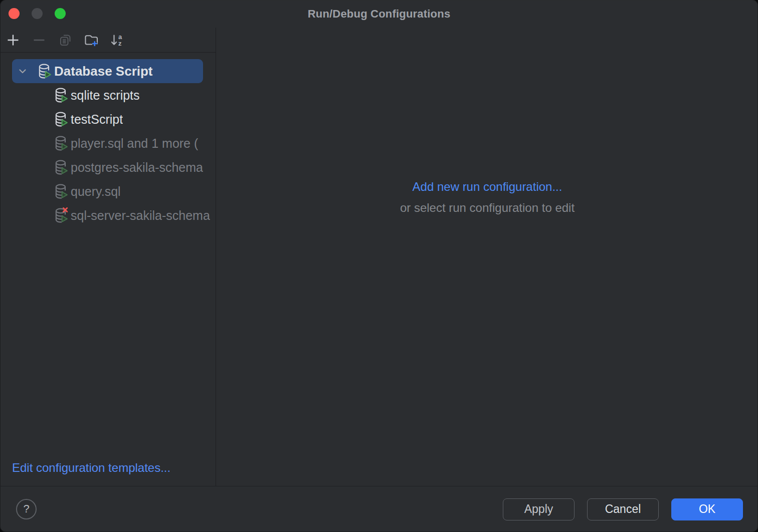 The image size is (758, 532). What do you see at coordinates (91, 40) in the screenshot?
I see `folder-plus-icon` at bounding box center [91, 40].